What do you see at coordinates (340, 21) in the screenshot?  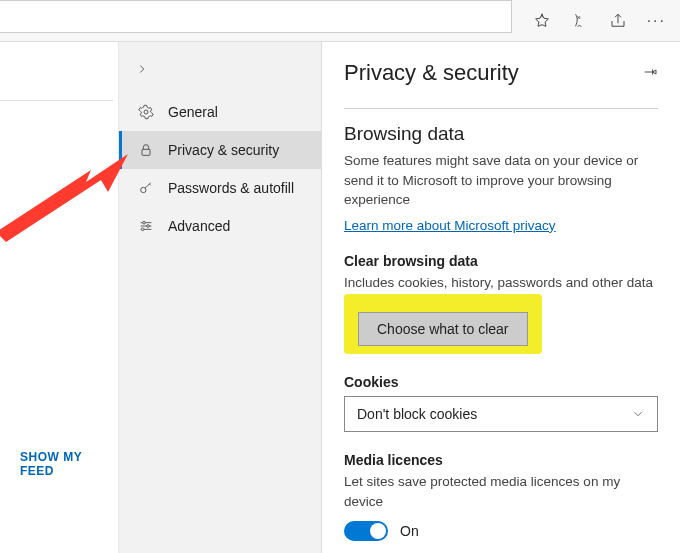 I see `browser-toolbar: ···` at bounding box center [340, 21].